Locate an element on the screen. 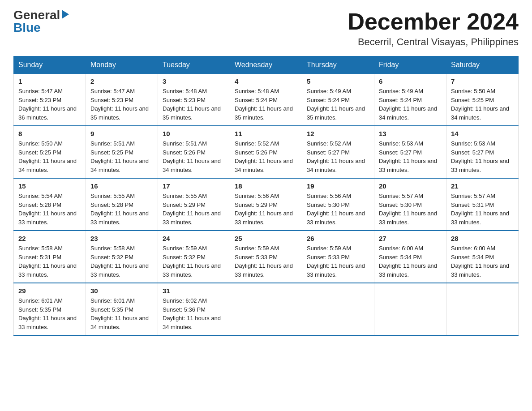 This screenshot has height=411, width=532. day-info: Sunrise: 5:52 AMSunset: 5:26 PMDaylight:… is located at coordinates (264, 157).